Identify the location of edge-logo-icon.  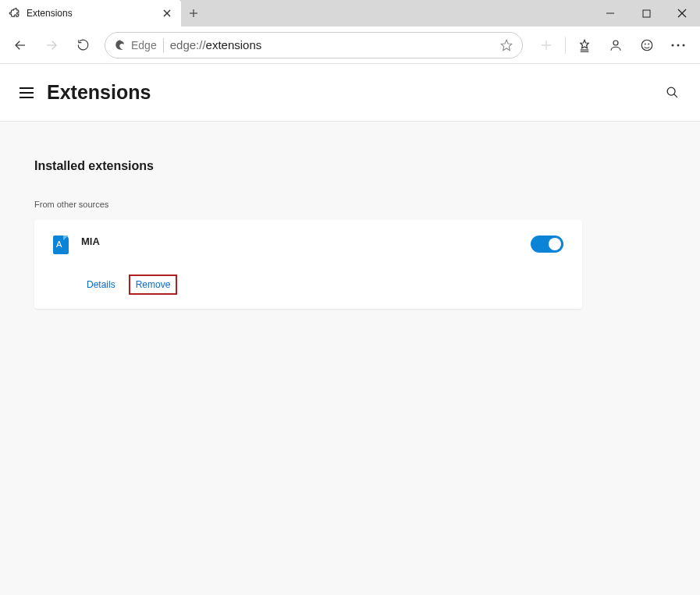
(120, 45).